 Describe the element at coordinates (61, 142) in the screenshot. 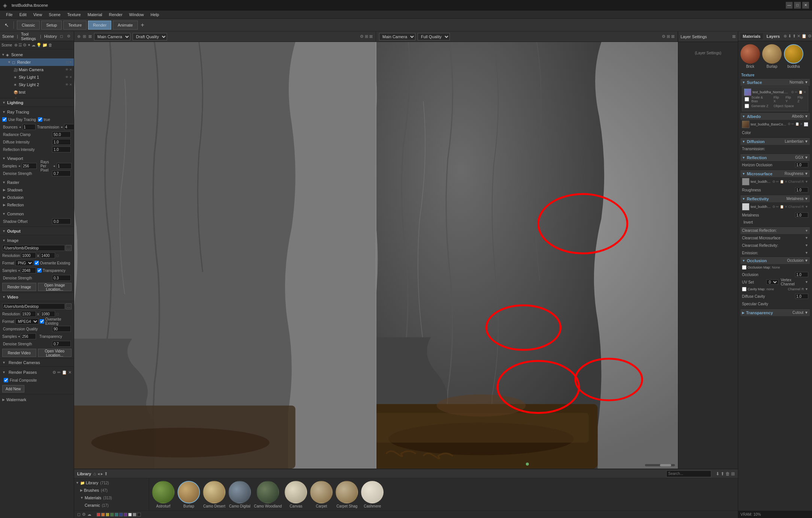

I see `diffuse-intensity-input` at that location.